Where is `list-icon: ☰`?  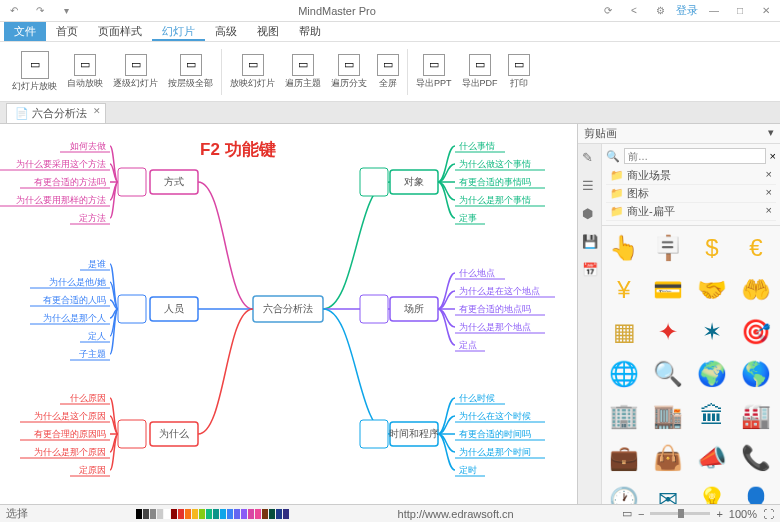 list-icon: ☰ is located at coordinates (590, 186).